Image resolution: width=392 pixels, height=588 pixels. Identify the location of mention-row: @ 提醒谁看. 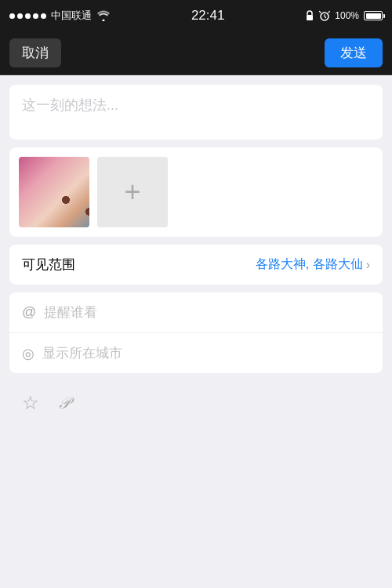
(196, 313).